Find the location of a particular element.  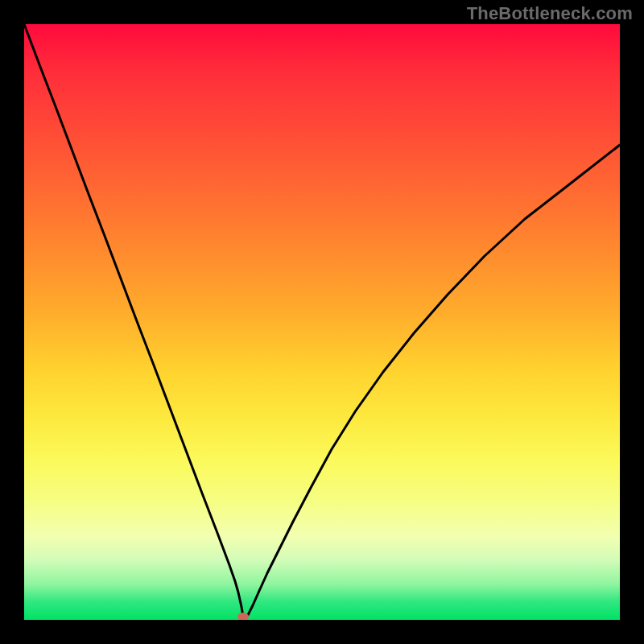

marker-dot is located at coordinates (243, 617).